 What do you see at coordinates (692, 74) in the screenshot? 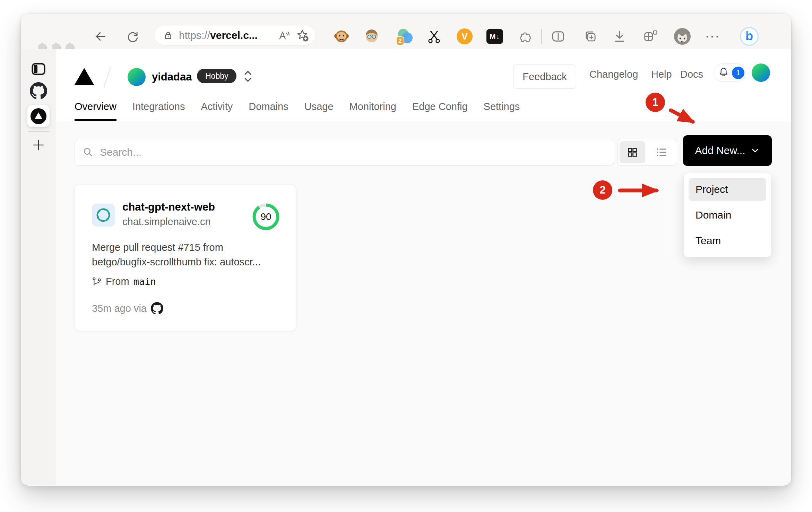
I see `docs-link: Docs` at bounding box center [692, 74].